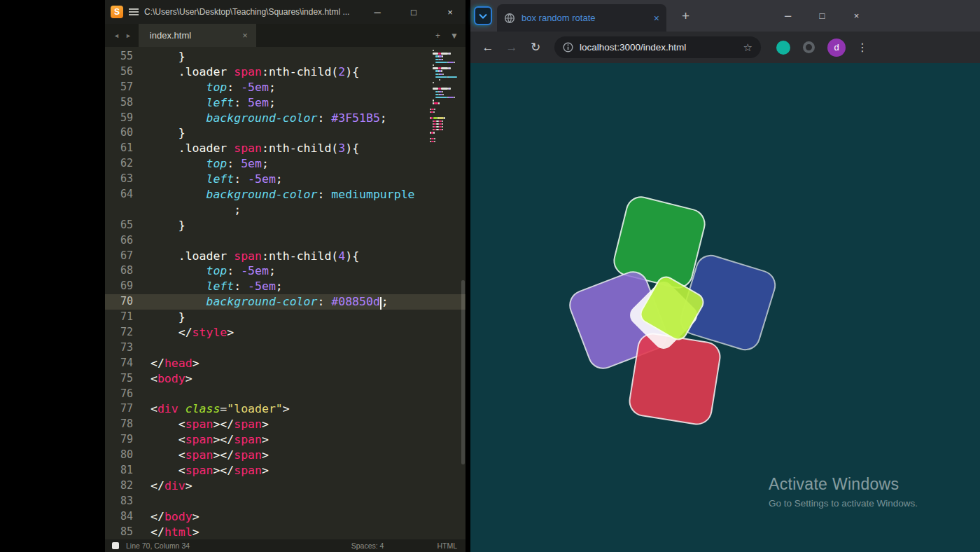 The height and width of the screenshot is (552, 980). Describe the element at coordinates (286, 118) in the screenshot. I see `code-line: 59 background-color: #3F51B5;` at that location.